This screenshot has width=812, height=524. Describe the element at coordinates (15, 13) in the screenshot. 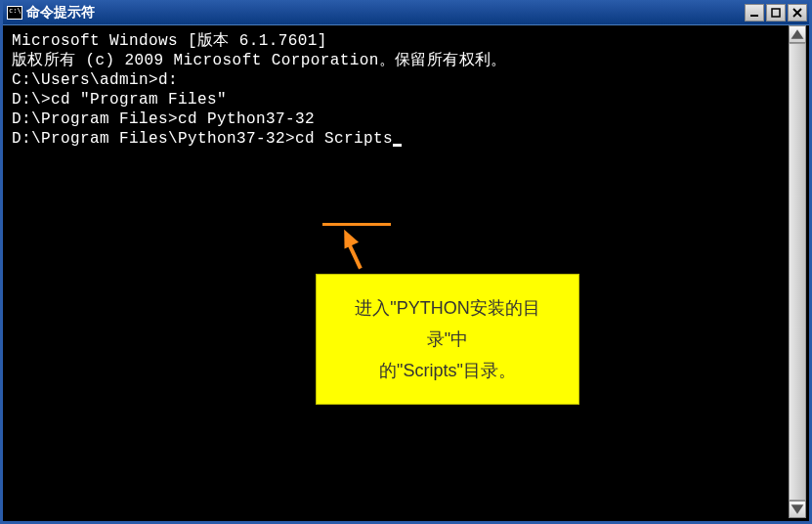

I see `app-icon` at that location.